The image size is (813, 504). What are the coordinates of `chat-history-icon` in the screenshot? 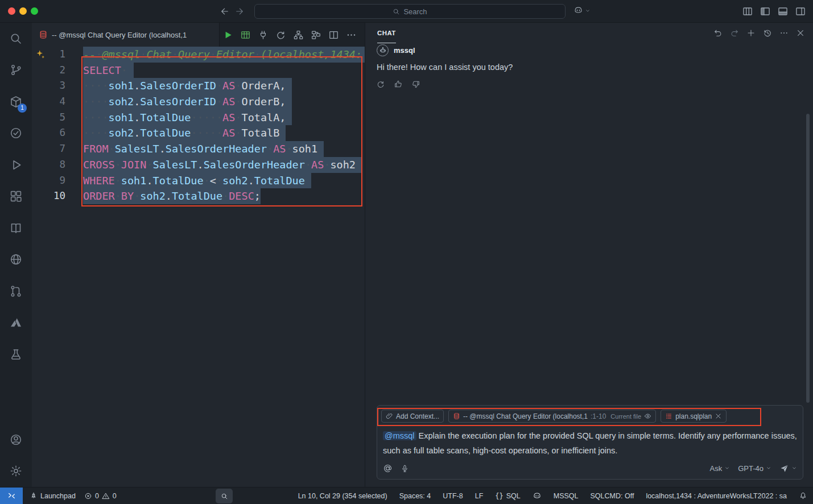 It's located at (767, 33).